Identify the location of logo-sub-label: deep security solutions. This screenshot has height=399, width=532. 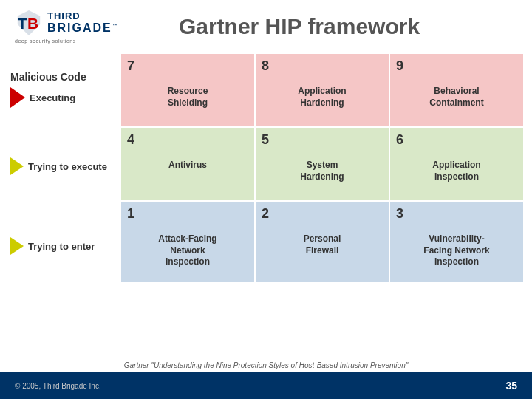
(46, 41).